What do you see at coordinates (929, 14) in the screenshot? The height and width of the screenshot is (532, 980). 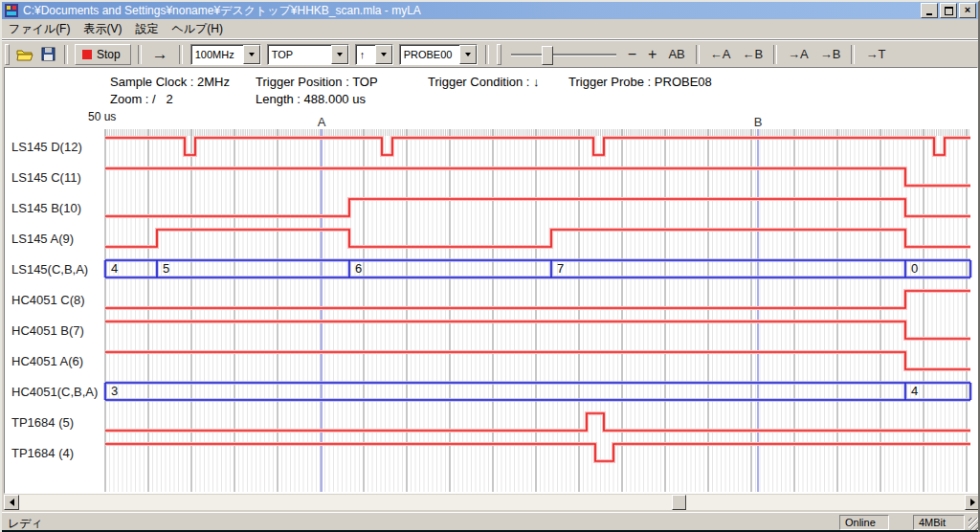 I see `minimize-icon` at bounding box center [929, 14].